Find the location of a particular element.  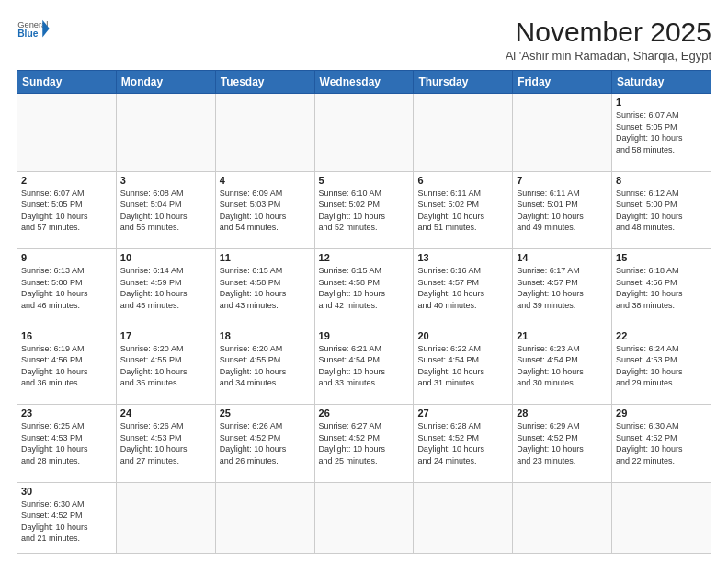

title-block: November 2025 Al 'Ashir min Ramadan, Sha… is located at coordinates (609, 40).